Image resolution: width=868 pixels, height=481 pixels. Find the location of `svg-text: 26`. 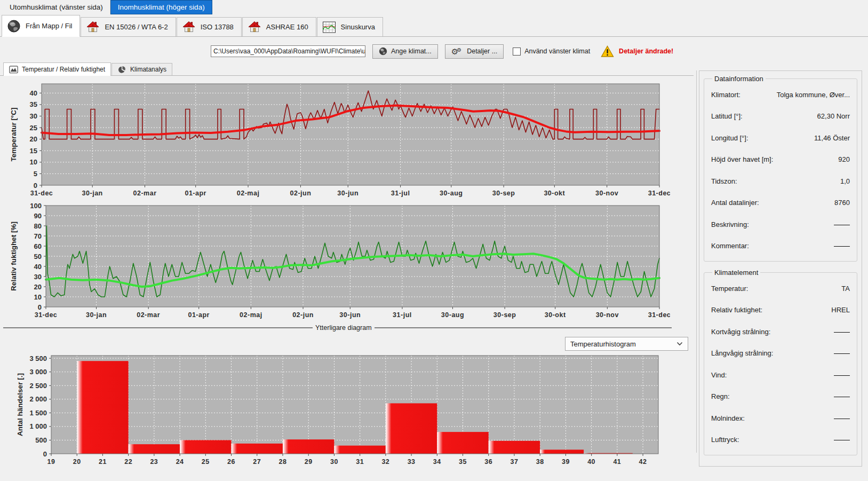

svg-text: 26 is located at coordinates (232, 462).